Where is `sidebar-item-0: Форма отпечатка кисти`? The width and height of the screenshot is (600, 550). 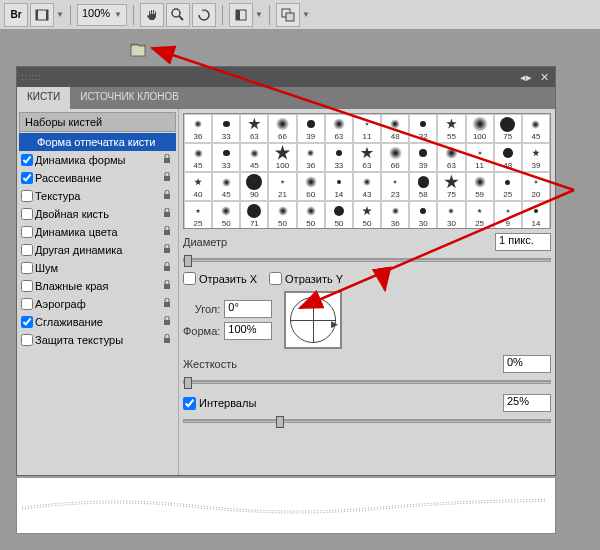
sidebar-item-0: Форма отпечатка кисти is located at coordinates (98, 142).